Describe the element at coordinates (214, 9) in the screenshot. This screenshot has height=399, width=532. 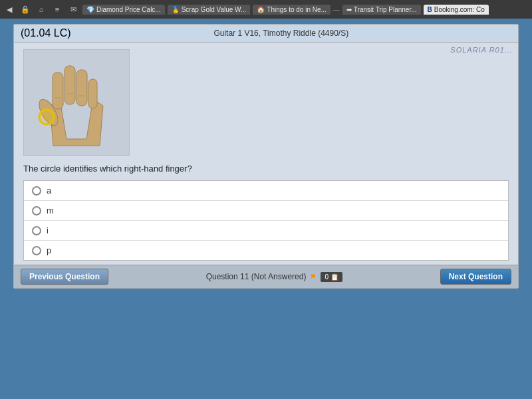
I see `tab-scrap-label: Scrap Gold Value W...` at that location.